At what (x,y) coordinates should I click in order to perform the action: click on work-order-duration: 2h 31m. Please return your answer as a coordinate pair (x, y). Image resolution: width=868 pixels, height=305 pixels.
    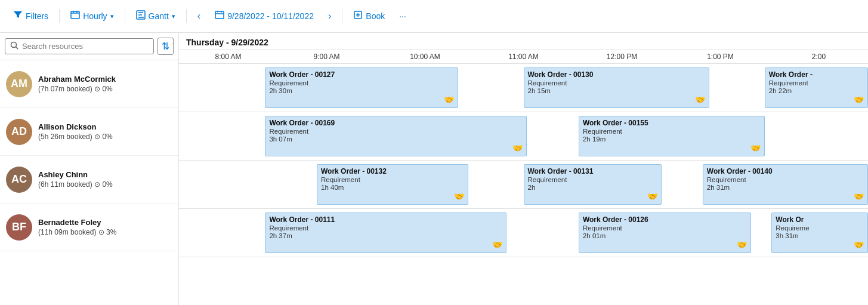
    Looking at the image, I should click on (785, 187).